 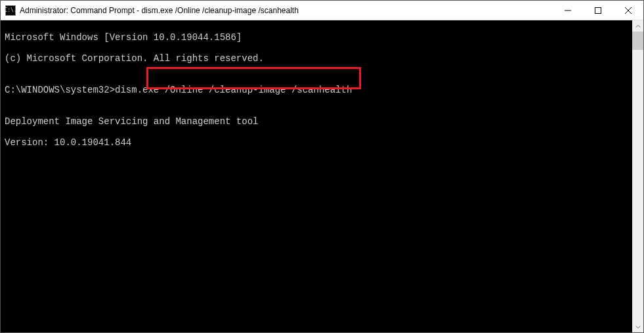 What do you see at coordinates (316, 90) in the screenshot?
I see `console-prompt-line: C:\WINDOWS\system32>dism.exe /Online /cl…` at bounding box center [316, 90].